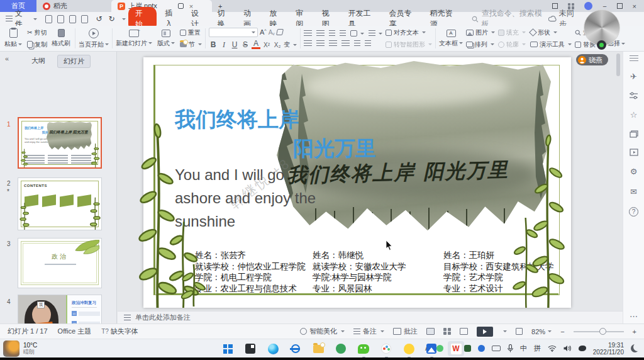  Describe the element at coordinates (430, 331) in the screenshot. I see `normal-view-button` at that location.